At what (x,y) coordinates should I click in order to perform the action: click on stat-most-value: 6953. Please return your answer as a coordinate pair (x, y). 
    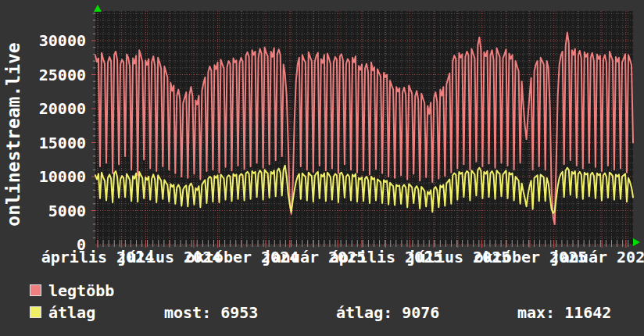
    Looking at the image, I should click on (239, 313).